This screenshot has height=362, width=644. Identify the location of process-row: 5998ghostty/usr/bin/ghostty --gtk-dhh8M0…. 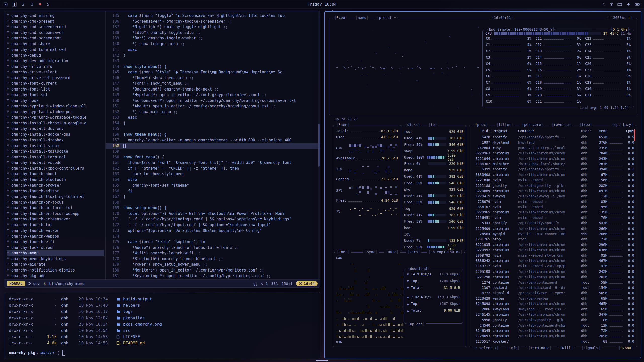
(553, 320).